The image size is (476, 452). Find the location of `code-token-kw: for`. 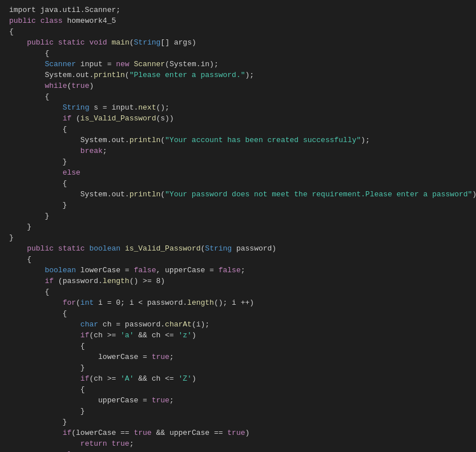

code-token-kw: for is located at coordinates (70, 302).